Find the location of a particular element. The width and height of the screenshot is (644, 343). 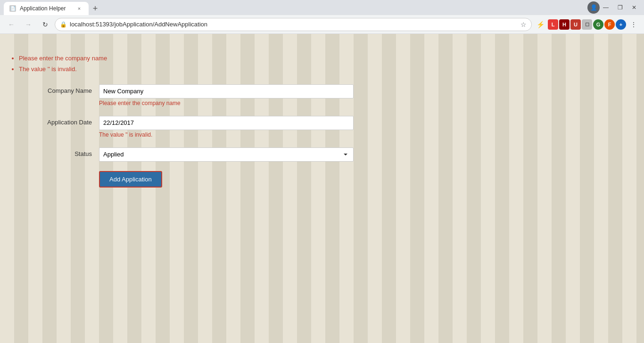

back-button: ← is located at coordinates (11, 24).